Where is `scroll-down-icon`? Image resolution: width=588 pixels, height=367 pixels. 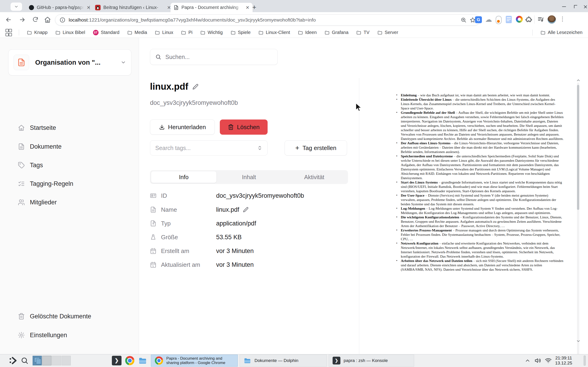 scroll-down-icon is located at coordinates (578, 341).